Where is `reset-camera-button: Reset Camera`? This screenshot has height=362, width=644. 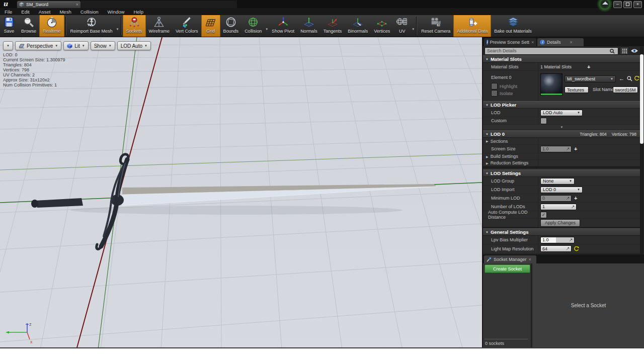
reset-camera-button: Reset Camera is located at coordinates (436, 26).